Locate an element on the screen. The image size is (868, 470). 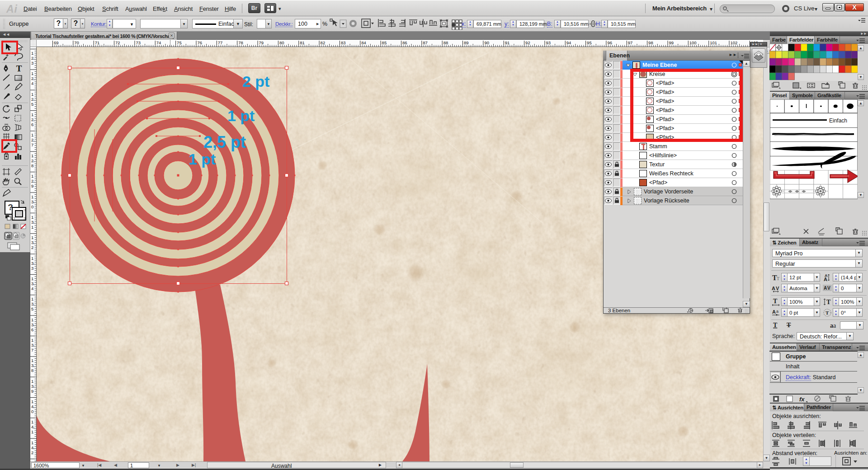
svg-text: a is located at coordinates (778, 311).